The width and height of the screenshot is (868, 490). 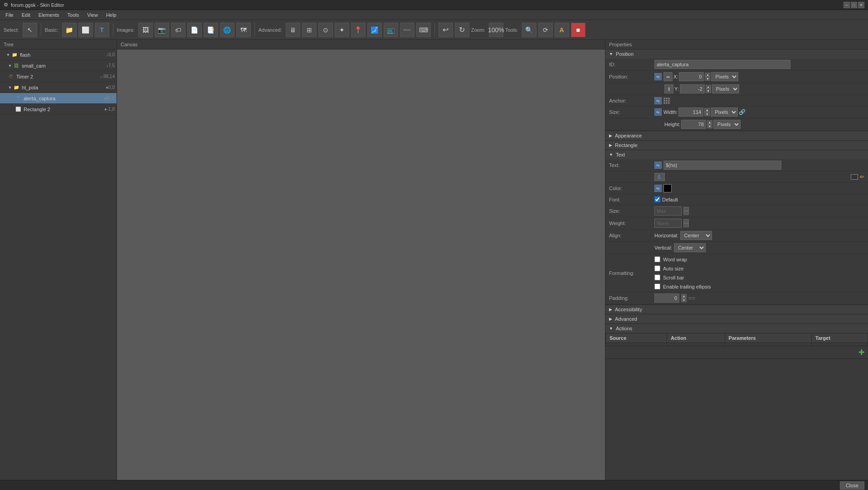 What do you see at coordinates (736, 155) in the screenshot?
I see `section-text-header: ▼ Text` at bounding box center [736, 155].